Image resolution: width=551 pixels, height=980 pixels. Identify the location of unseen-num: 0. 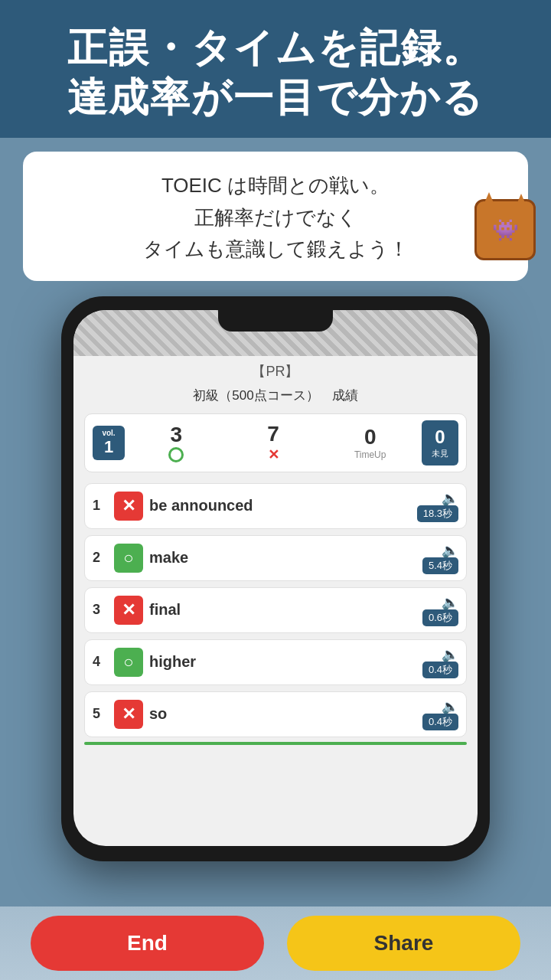
(440, 437).